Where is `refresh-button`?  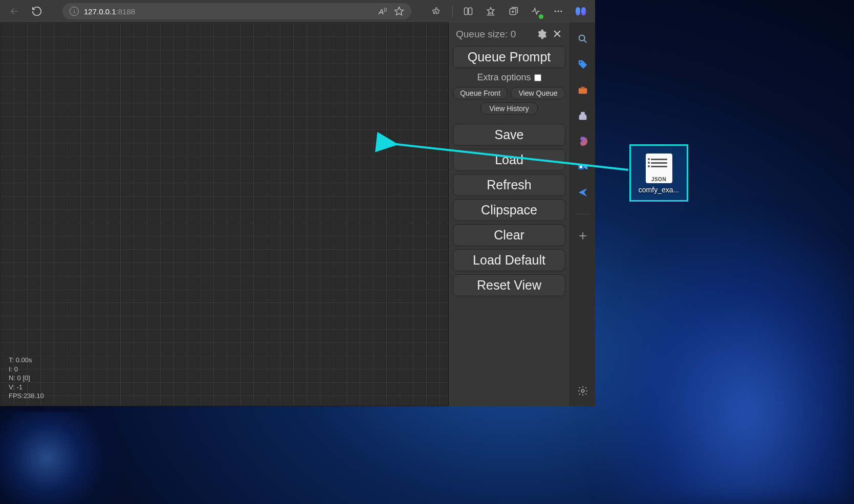
refresh-button is located at coordinates (37, 11).